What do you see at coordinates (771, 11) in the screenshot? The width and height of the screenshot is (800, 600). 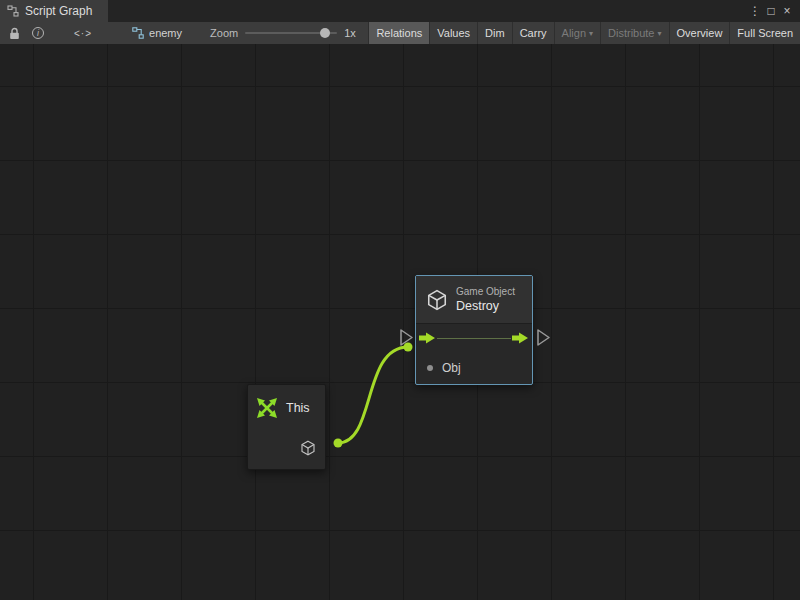 I see `maximize-icon: □` at bounding box center [771, 11].